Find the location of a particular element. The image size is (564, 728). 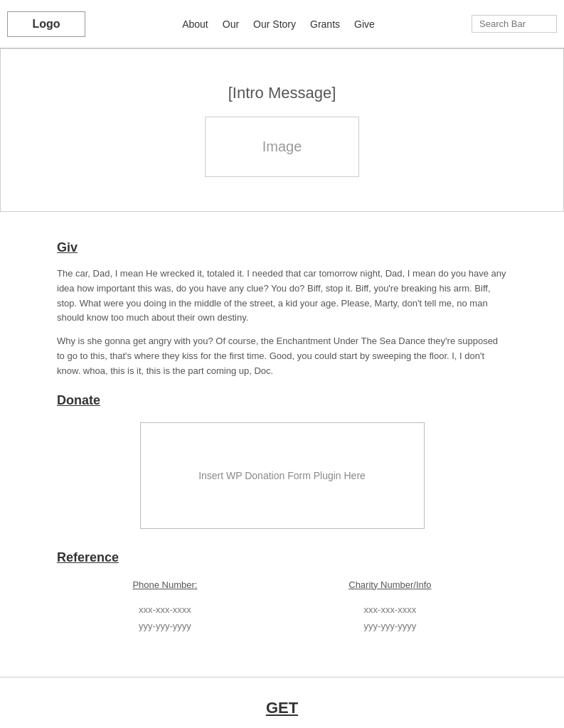

nav-grants: Grants is located at coordinates (325, 24).